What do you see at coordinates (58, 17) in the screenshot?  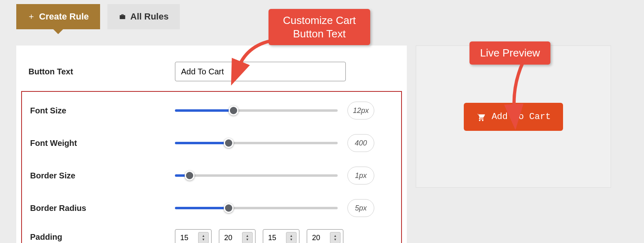 I see `tab-create-rule: Create Rule` at bounding box center [58, 17].